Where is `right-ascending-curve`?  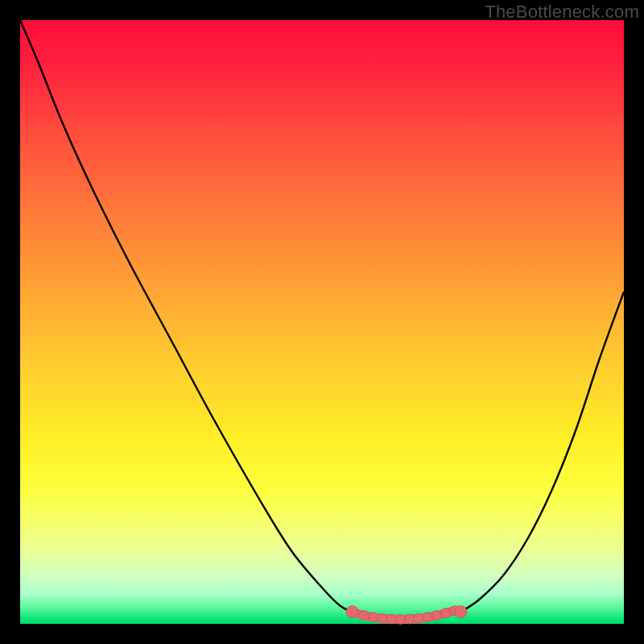 right-ascending-curve is located at coordinates (543, 452).